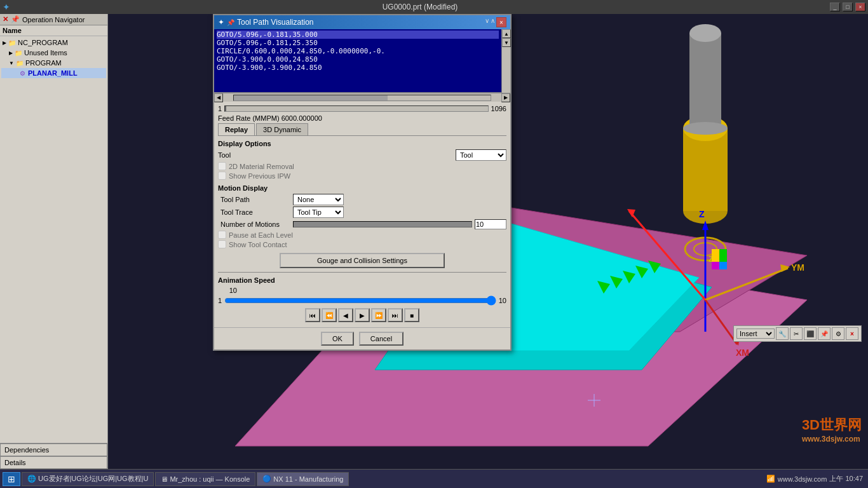  I want to click on checkbox-contact-row: Show Tool Contact, so click(362, 244).